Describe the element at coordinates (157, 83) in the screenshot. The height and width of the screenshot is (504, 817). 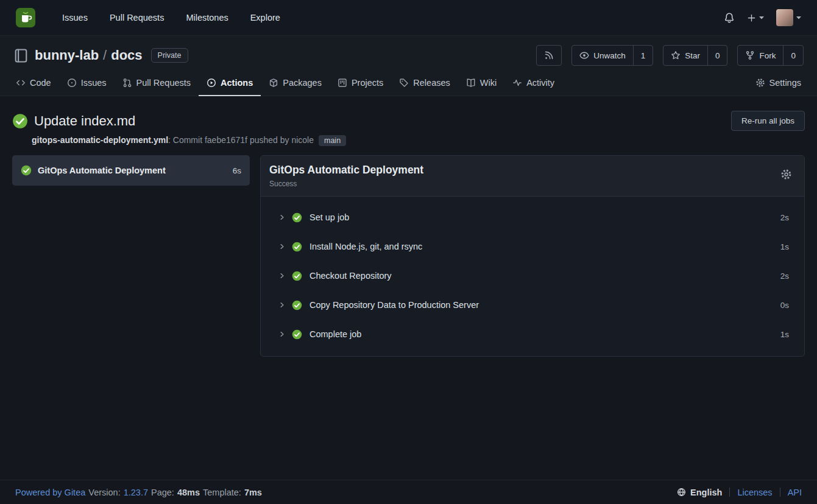
I see `tab-pull-requests: Pull Requests` at that location.